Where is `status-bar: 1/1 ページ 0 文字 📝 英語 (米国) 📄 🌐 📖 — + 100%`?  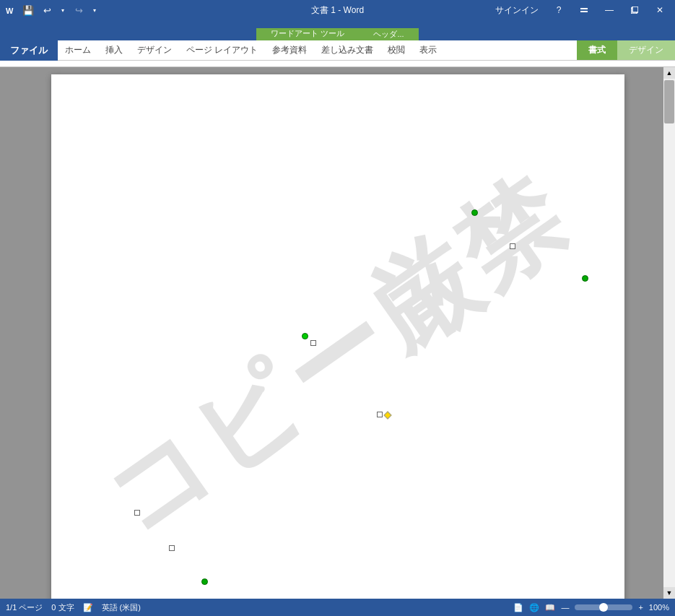
status-bar: 1/1 ページ 0 文字 📝 英語 (米国) 📄 🌐 📖 — + 100% is located at coordinates (338, 607).